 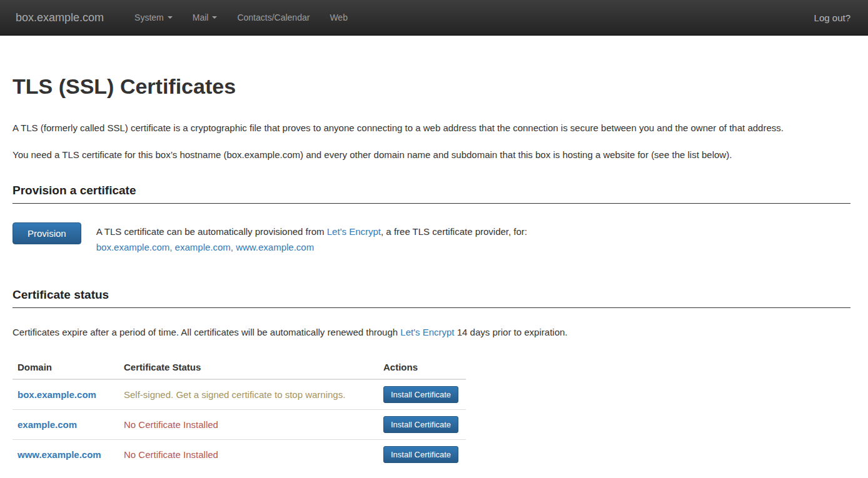 I want to click on table-row: www.example.com No Certificate Installed…, so click(x=239, y=455).